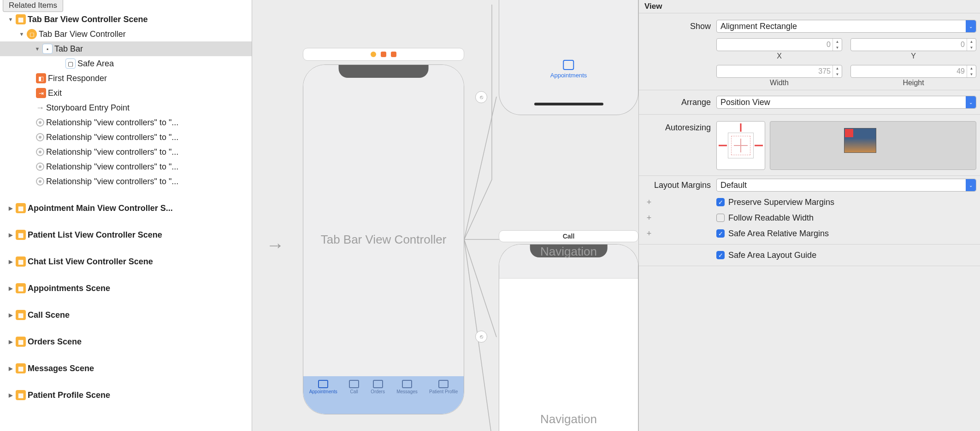 The height and width of the screenshot is (431, 980). I want to click on tree-label: Safe Area, so click(96, 64).